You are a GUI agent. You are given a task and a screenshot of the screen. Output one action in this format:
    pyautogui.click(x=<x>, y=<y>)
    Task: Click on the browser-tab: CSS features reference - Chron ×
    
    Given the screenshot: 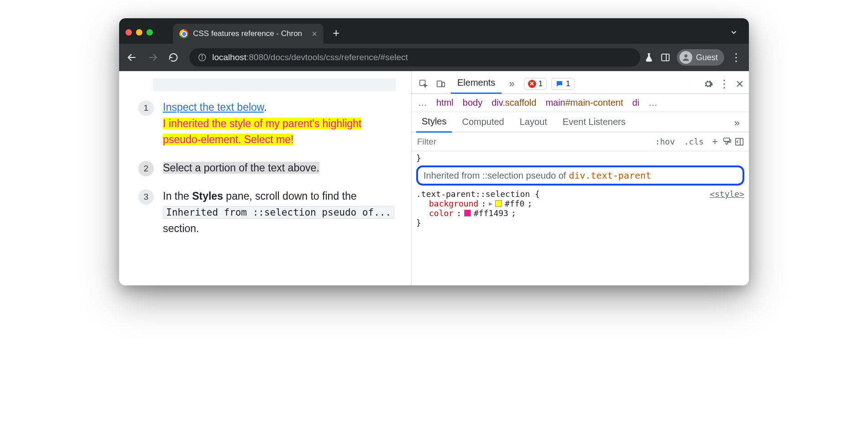 What is the action you would take?
    pyautogui.click(x=248, y=34)
    